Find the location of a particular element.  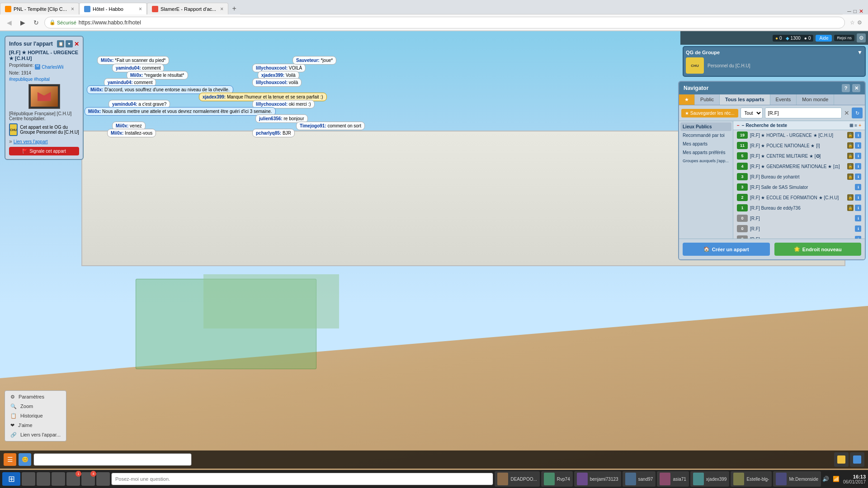

nav-refresh-button: ↻ is located at coordinates (857, 113).